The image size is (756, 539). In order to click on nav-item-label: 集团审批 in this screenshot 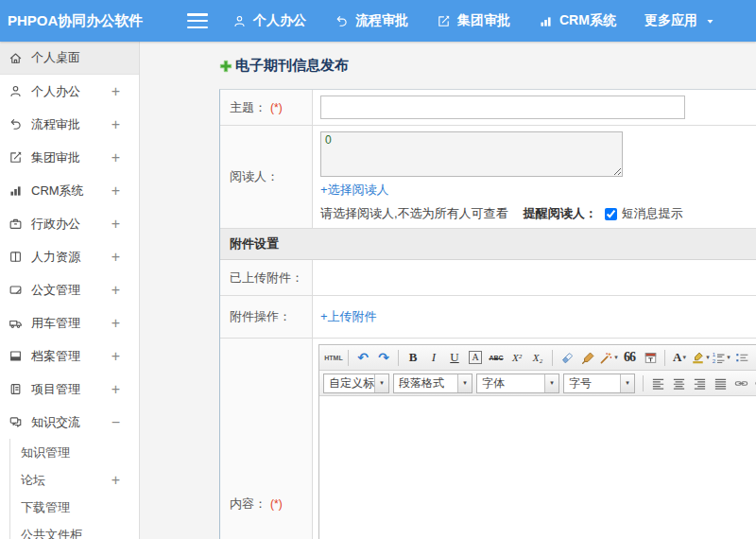, I will do `click(484, 21)`.